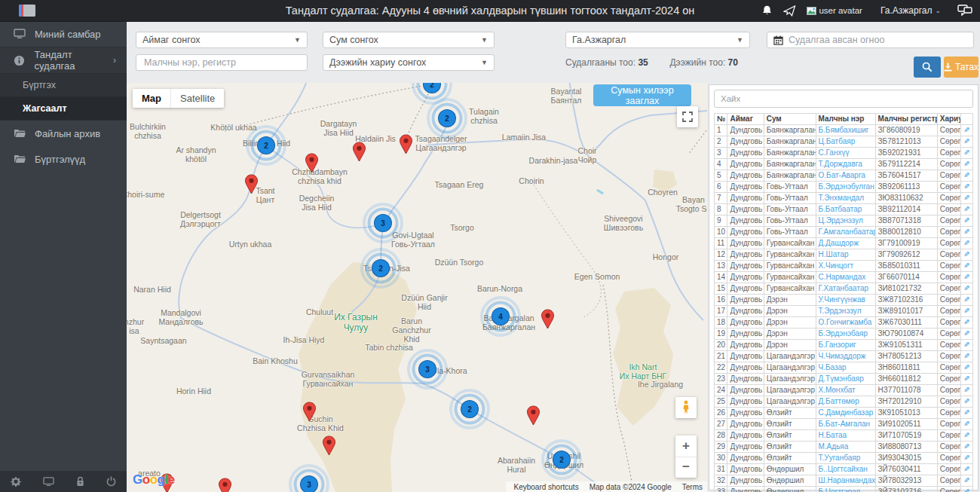 The image size is (980, 492). I want to click on chat-messages-icon, so click(965, 11).